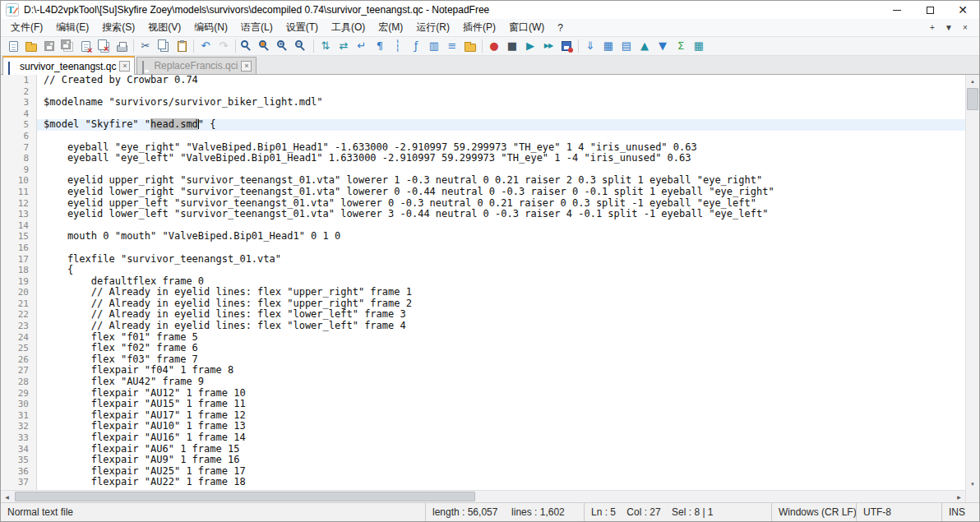  I want to click on code-line: flexpair "AU9" 1 frame 16, so click(505, 460).